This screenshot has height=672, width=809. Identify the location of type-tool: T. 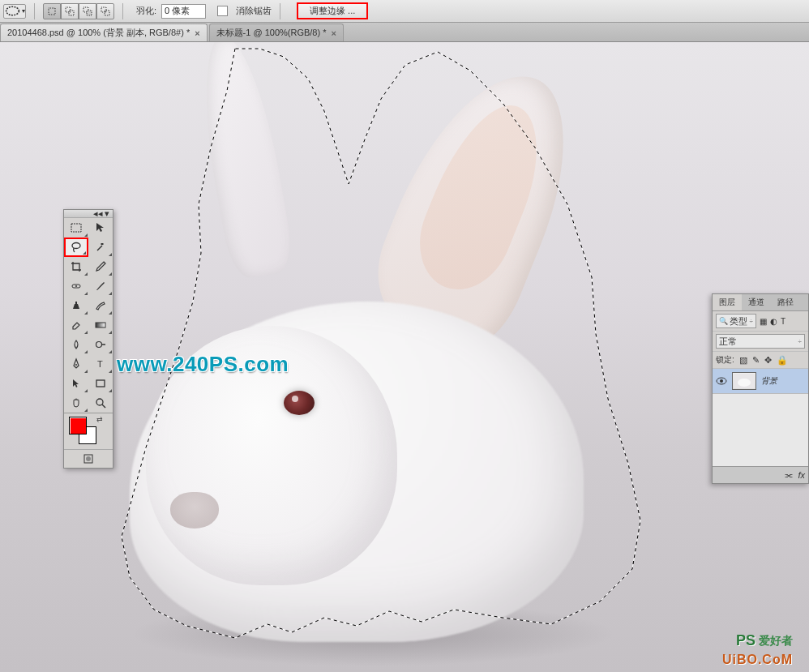
(101, 364).